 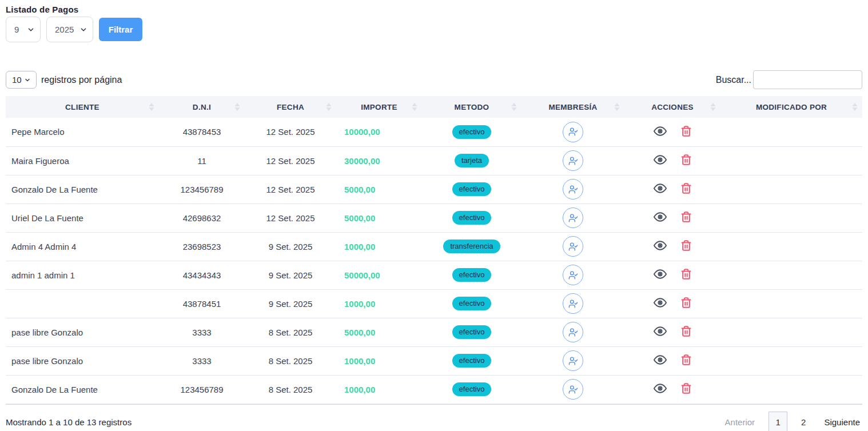 What do you see at coordinates (472, 246) in the screenshot?
I see `cell-metodo: transferencia` at bounding box center [472, 246].